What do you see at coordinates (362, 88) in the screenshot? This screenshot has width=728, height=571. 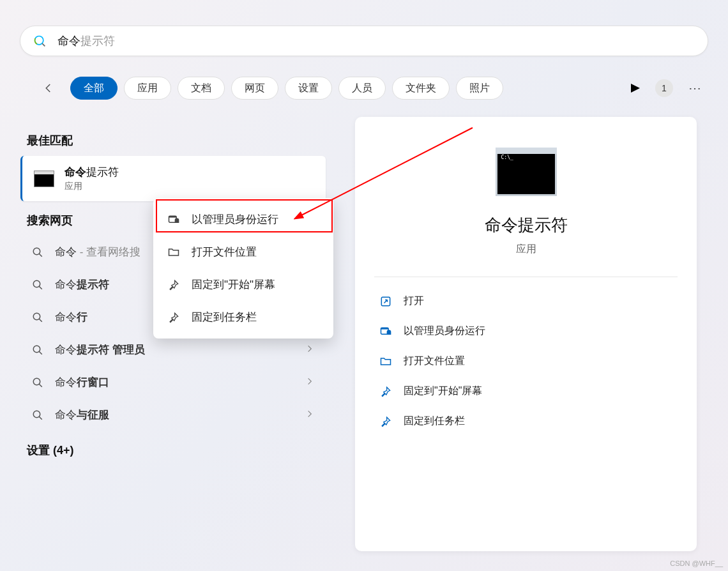 I see `filter-chip-people: 人员` at bounding box center [362, 88].